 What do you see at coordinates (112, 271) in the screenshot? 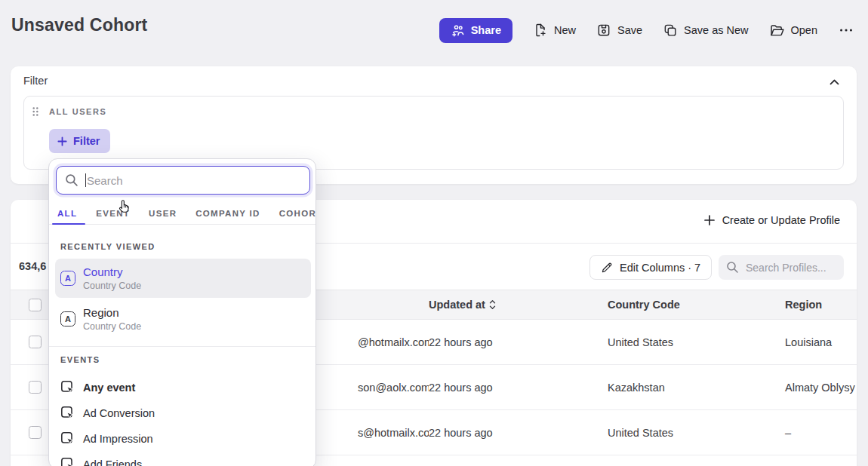
I see `property-item-title: Country` at bounding box center [112, 271].